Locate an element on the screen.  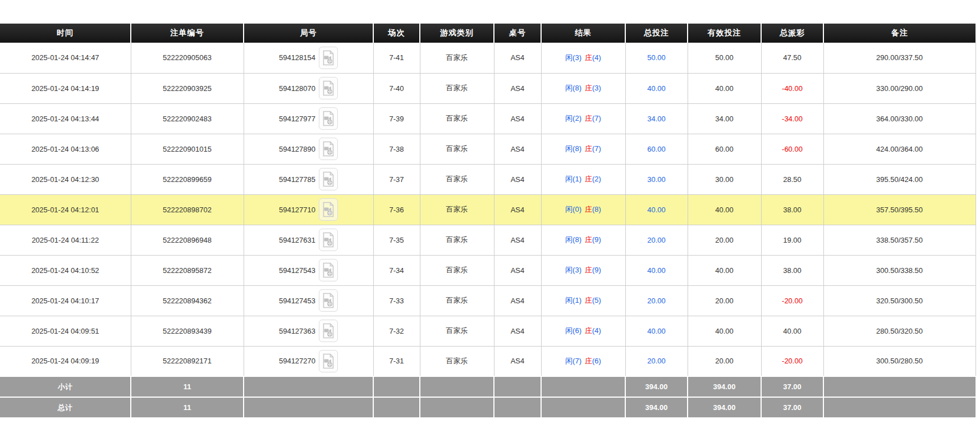
round-number: 594127543 is located at coordinates (297, 271).